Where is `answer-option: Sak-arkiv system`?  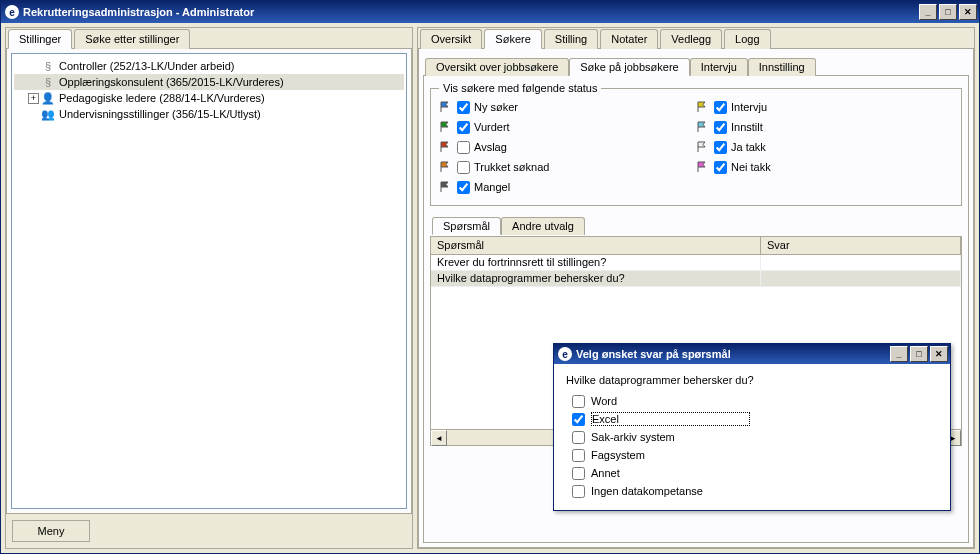
answer-option: Sak-arkiv system is located at coordinates (752, 437).